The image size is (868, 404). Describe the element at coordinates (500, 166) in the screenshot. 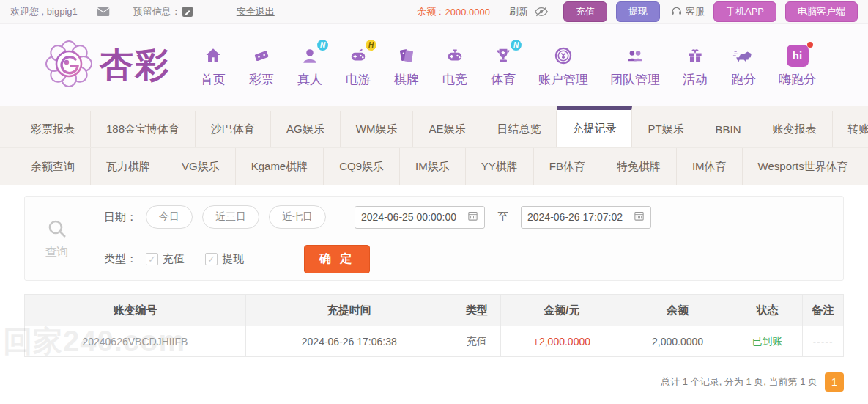

I see `tab-yy-cards: YY棋牌` at that location.